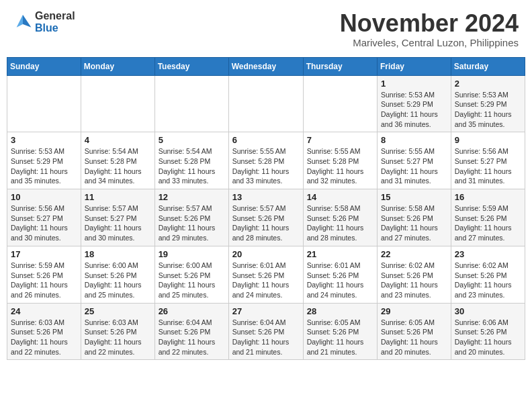  Describe the element at coordinates (488, 218) in the screenshot. I see `calendar-day-cell: 16Sunrise: 5:59 AMSunset: 5:26 PMDayligh…` at that location.